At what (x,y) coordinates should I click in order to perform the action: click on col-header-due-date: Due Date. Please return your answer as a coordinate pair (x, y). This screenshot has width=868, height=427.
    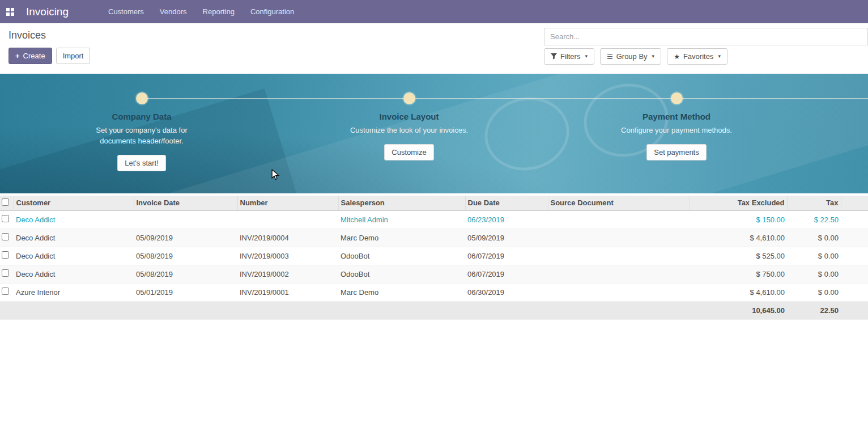
    Looking at the image, I should click on (507, 203).